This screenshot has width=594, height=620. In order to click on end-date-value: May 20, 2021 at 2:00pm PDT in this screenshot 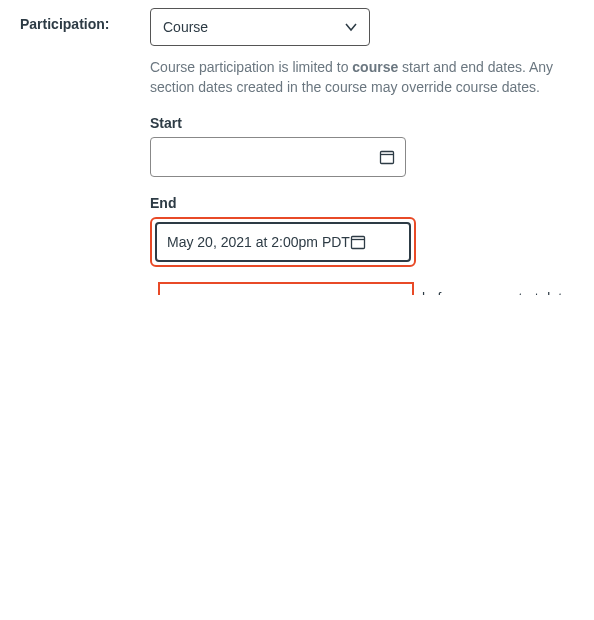, I will do `click(258, 242)`.